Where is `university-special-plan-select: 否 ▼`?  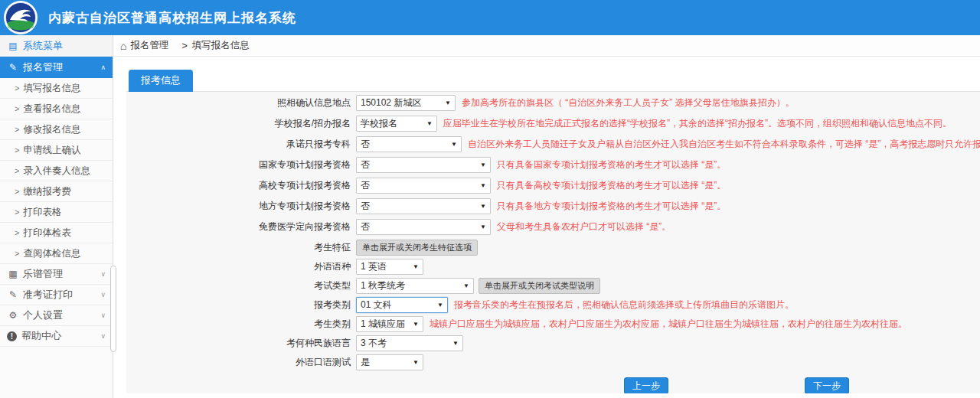
university-special-plan-select: 否 ▼ is located at coordinates (423, 185).